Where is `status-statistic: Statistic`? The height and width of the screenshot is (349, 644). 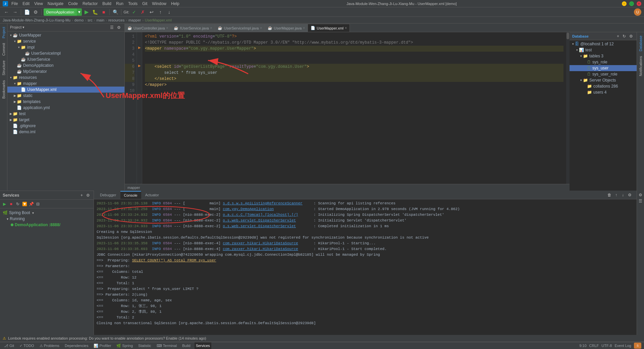
status-statistic: Statistic is located at coordinates (145, 346).